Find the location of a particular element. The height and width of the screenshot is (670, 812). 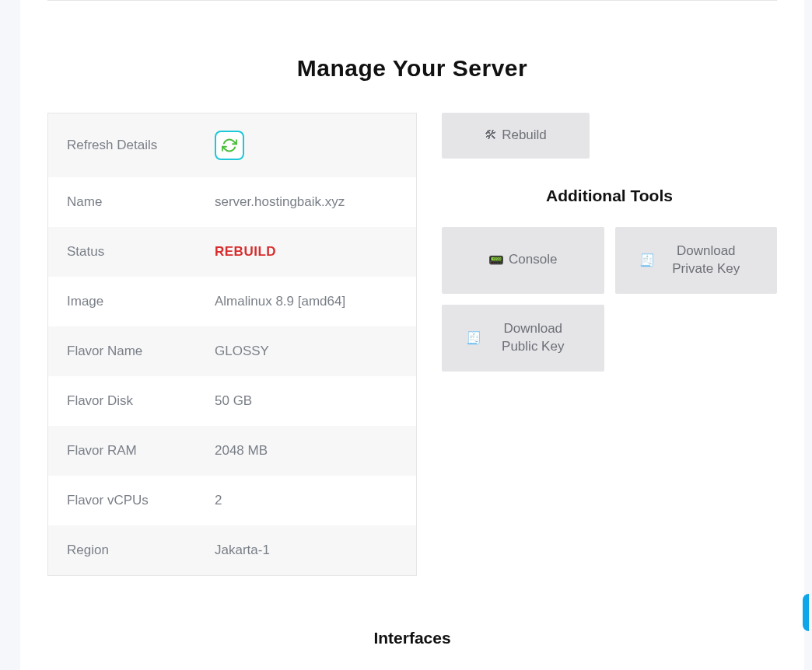

download-public-key-button: 🧾 Download Public Key is located at coordinates (523, 338).